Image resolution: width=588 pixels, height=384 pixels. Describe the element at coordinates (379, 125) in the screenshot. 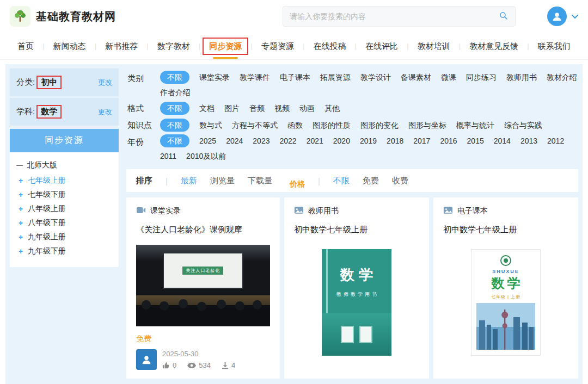

I see `filter-option: 图形的变化` at that location.